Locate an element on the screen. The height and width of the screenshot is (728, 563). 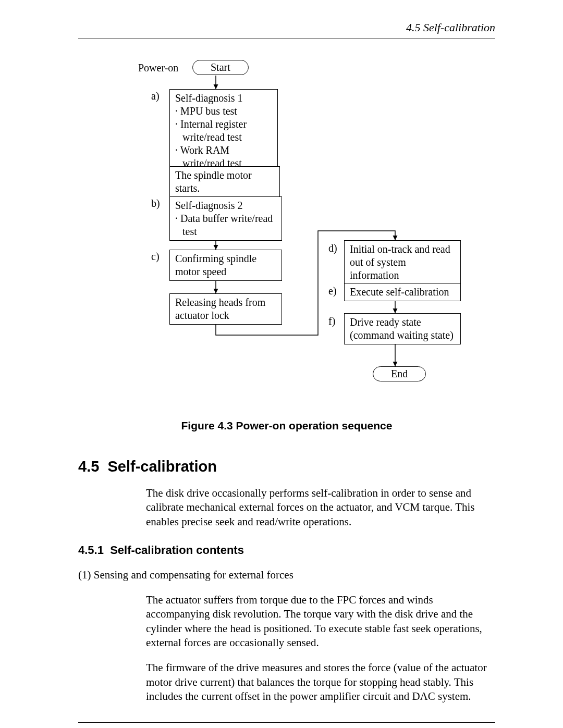
list-item-1-para-1: The actuator suffers from torque due to … is located at coordinates (321, 621).